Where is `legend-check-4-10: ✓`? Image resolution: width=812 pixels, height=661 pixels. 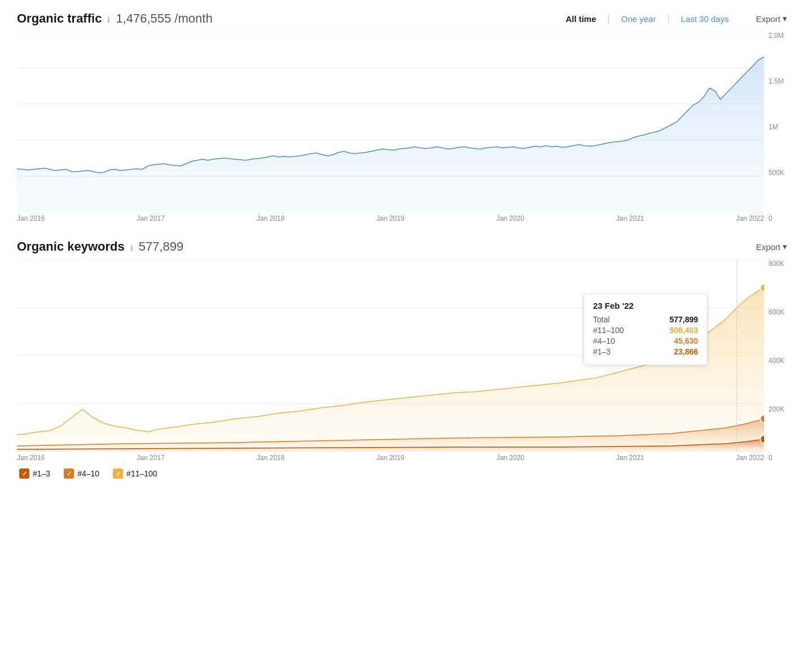
legend-check-4-10: ✓ is located at coordinates (69, 474).